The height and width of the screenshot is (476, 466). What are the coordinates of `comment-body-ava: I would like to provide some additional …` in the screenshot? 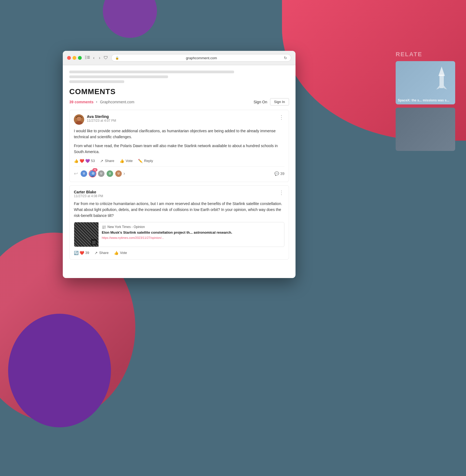 It's located at (179, 141).